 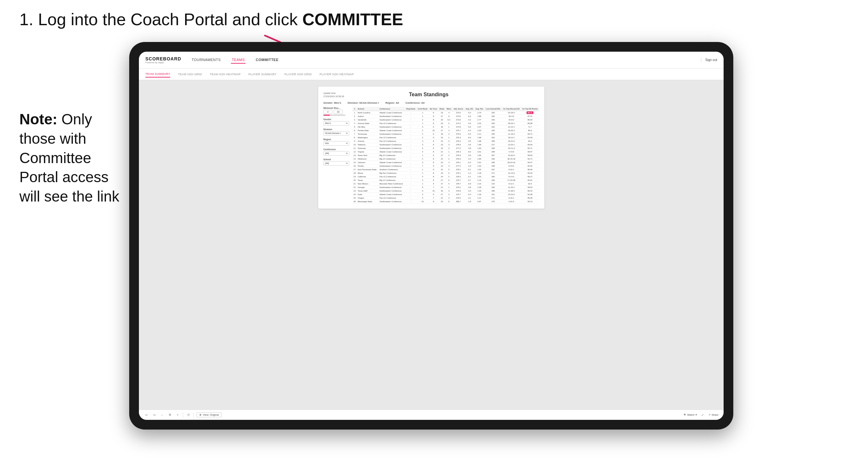 I want to click on min-rounds-max: 30, so click(x=338, y=112).